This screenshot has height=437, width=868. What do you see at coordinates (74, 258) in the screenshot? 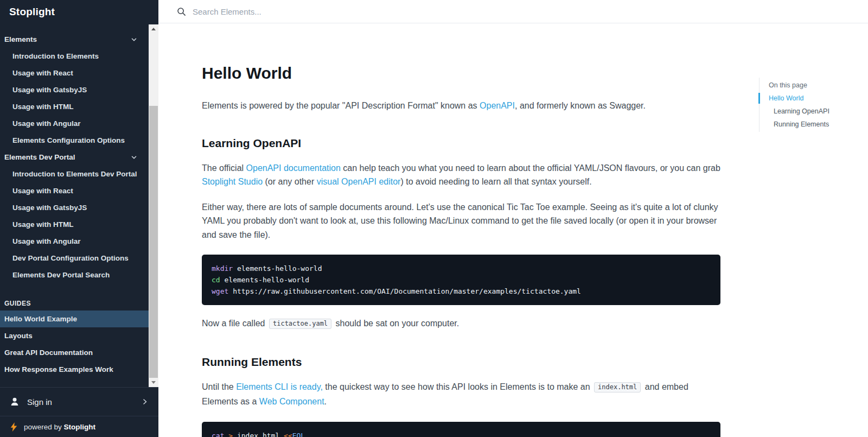
I see `sidebar-item-dev-portal-configuration-options: Dev Portal Configuration Options` at bounding box center [74, 258].